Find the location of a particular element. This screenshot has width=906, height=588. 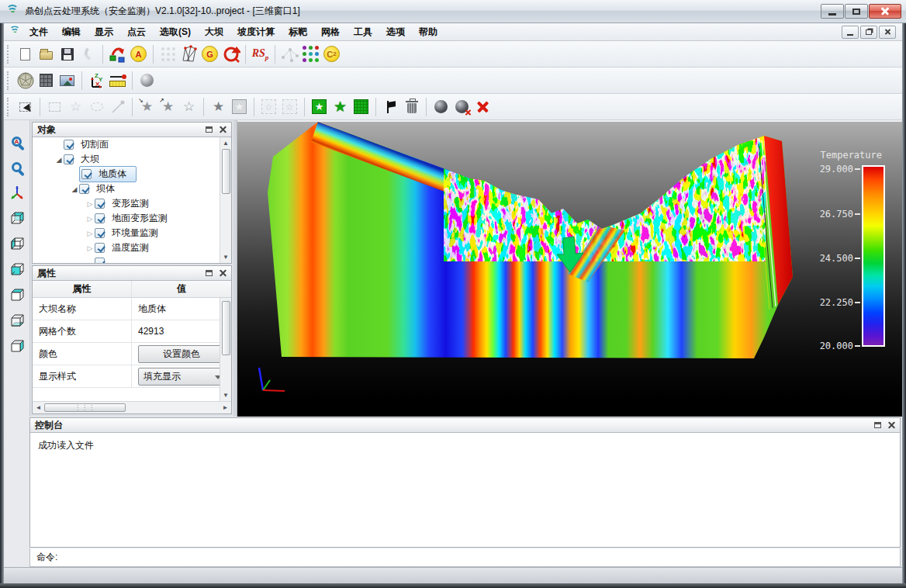

tree-row: ▷地面变形监测 is located at coordinates (132, 219).